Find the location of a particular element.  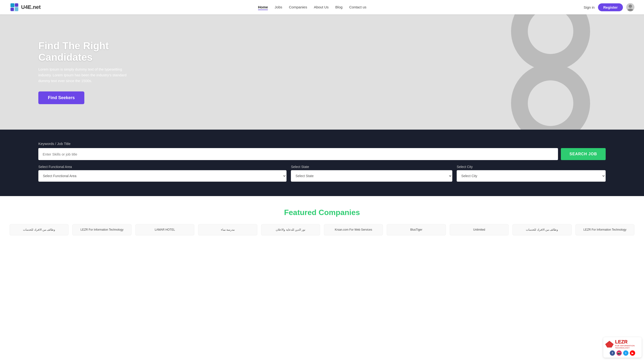

search-row: SEARCH JOB is located at coordinates (322, 154).